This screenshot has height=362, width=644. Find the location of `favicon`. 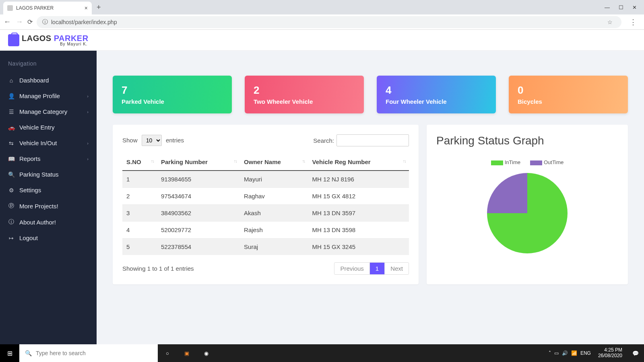

favicon is located at coordinates (10, 8).